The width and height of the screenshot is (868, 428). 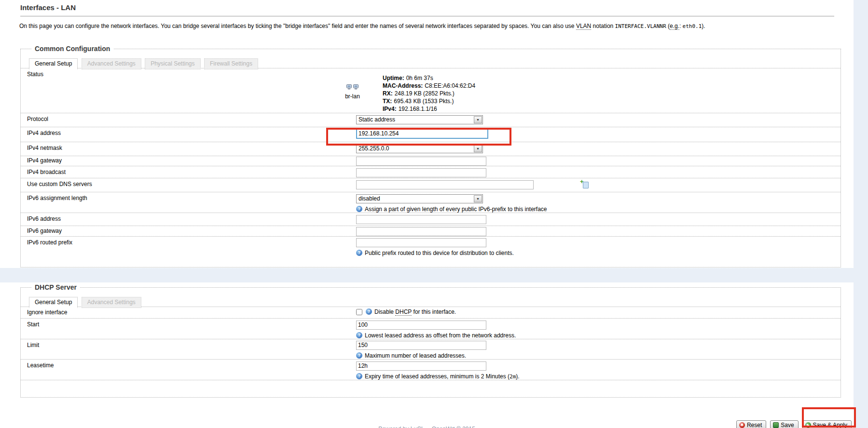 What do you see at coordinates (188, 172) in the screenshot?
I see `field-label: IPv4 broadcast` at bounding box center [188, 172].